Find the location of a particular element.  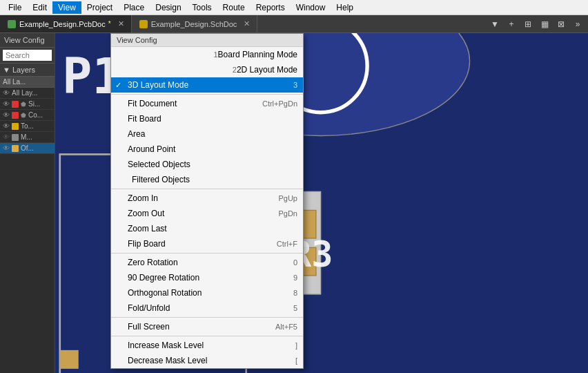

label-decrease-mask: Decrease Mask Level is located at coordinates (167, 361).